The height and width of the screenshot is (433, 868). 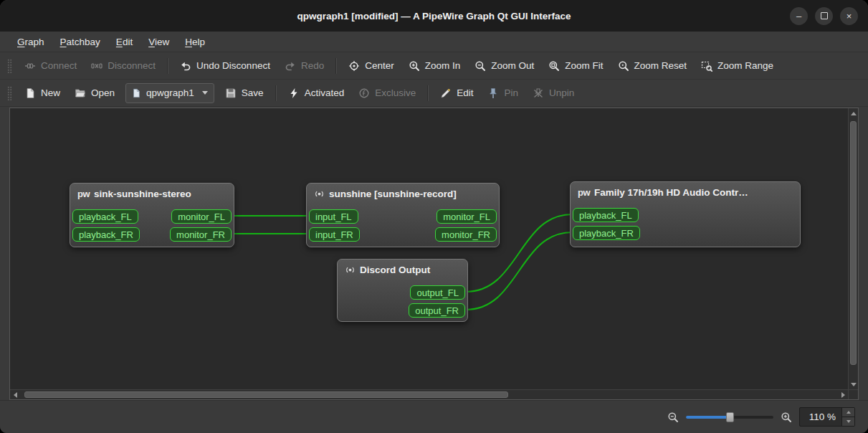 What do you see at coordinates (334, 234) in the screenshot?
I see `port-input-fr: input_FR` at bounding box center [334, 234].